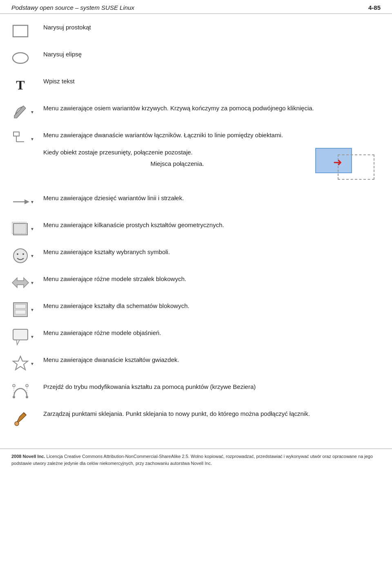  Describe the element at coordinates (210, 251) in the screenshot. I see `item-label-symbols: Menu zawierające kształty wybranych symb…` at that location.